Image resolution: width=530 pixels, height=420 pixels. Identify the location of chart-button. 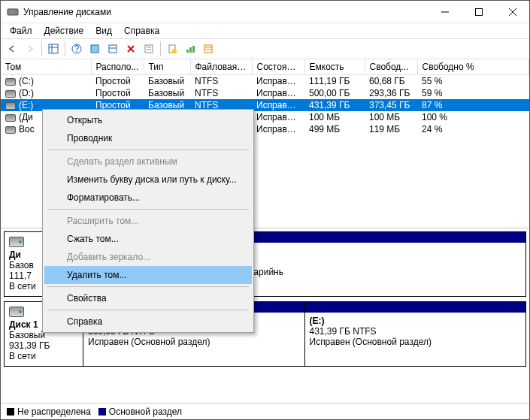
(190, 49).